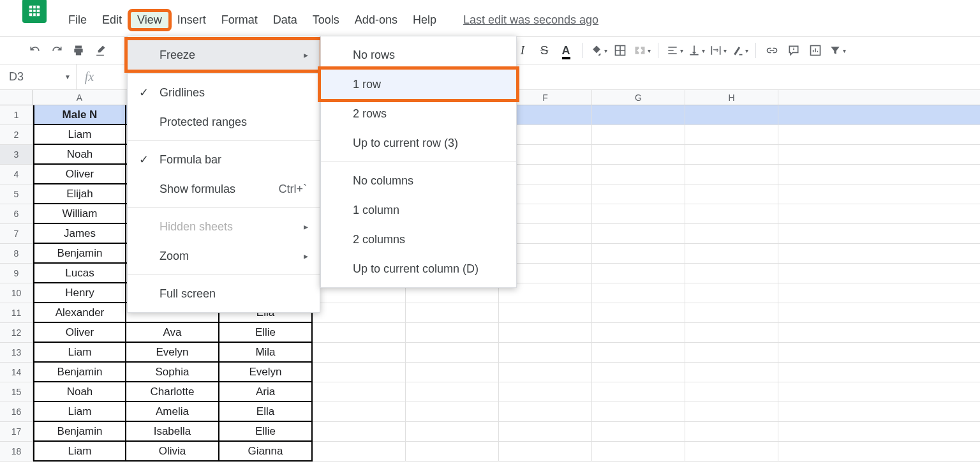 The width and height of the screenshot is (980, 466). I want to click on cell: Male N, so click(80, 115).